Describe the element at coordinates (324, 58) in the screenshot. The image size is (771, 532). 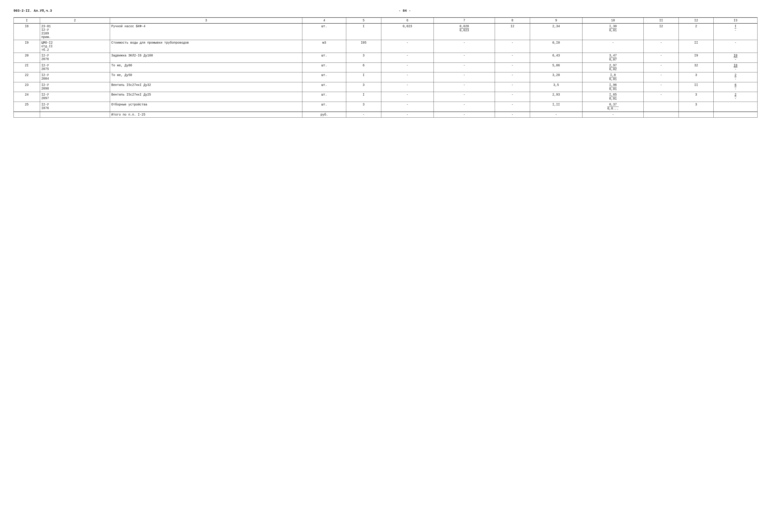
I see `row-20-col4: шт.` at that location.